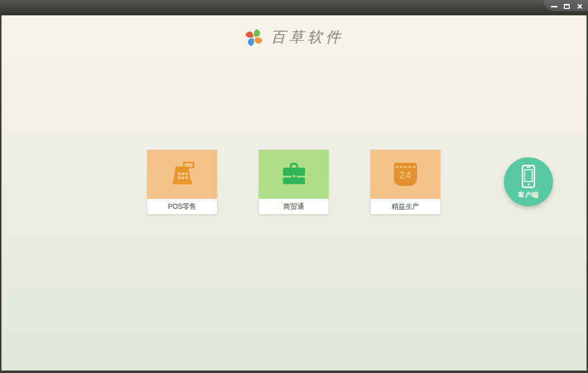  Describe the element at coordinates (567, 6) in the screenshot. I see `maximize-button` at that location.